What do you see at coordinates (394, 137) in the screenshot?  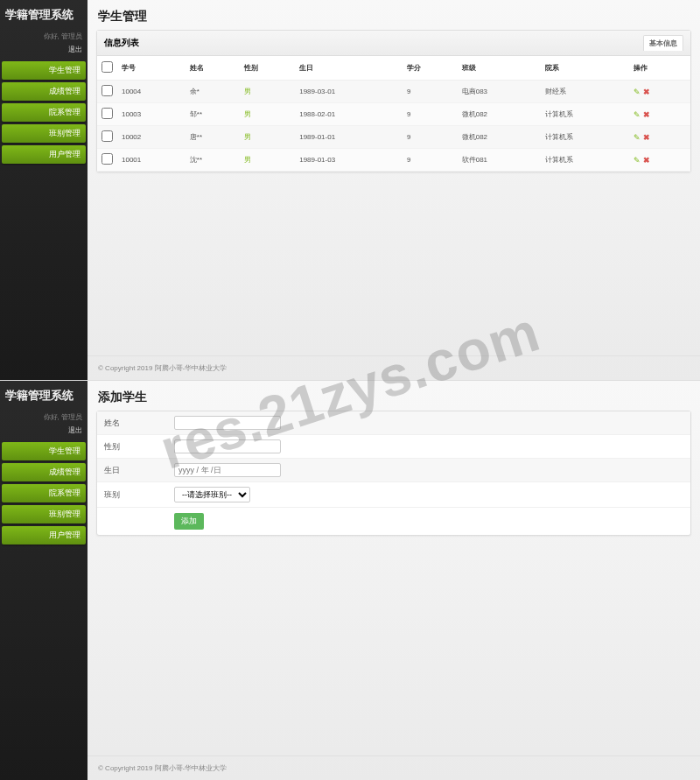 I see `table-row: 10002唐**男1989-01-019微机082计算机系✎✖` at bounding box center [394, 137].